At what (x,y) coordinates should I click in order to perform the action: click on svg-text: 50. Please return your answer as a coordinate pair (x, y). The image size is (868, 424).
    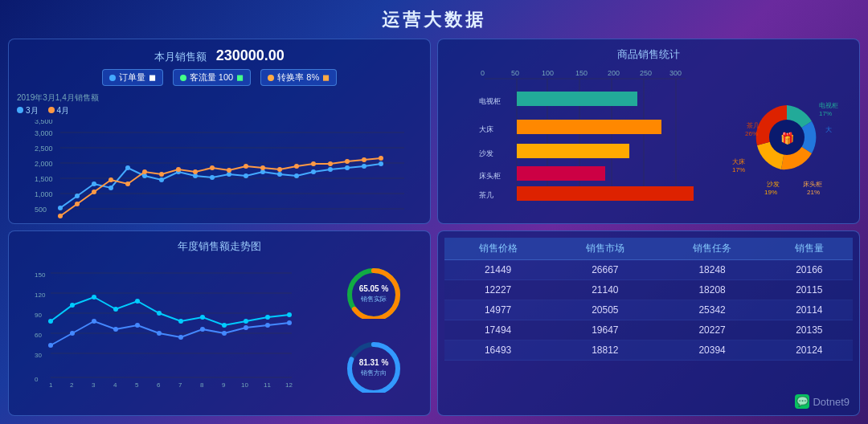
    Looking at the image, I should click on (515, 73).